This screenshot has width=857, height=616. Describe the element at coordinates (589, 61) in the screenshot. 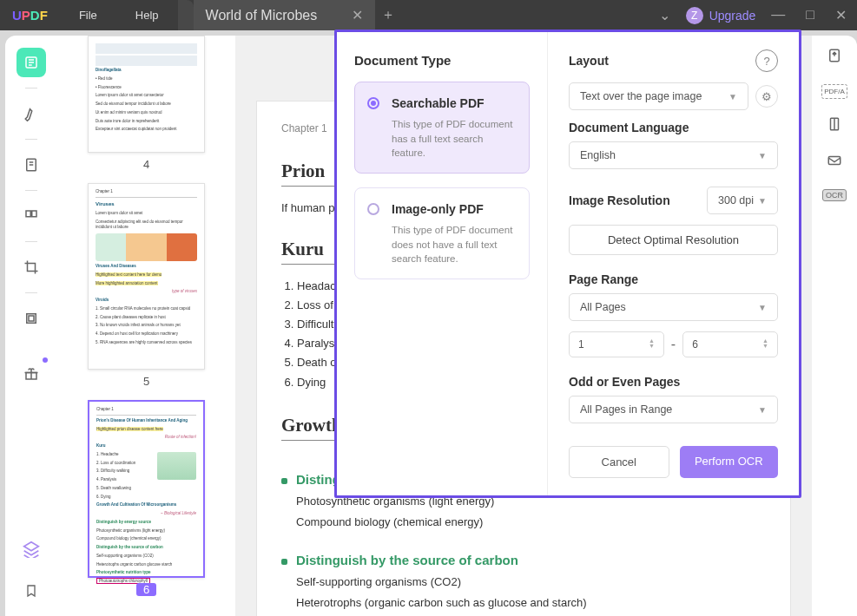

I see `layout-heading: Layout` at that location.